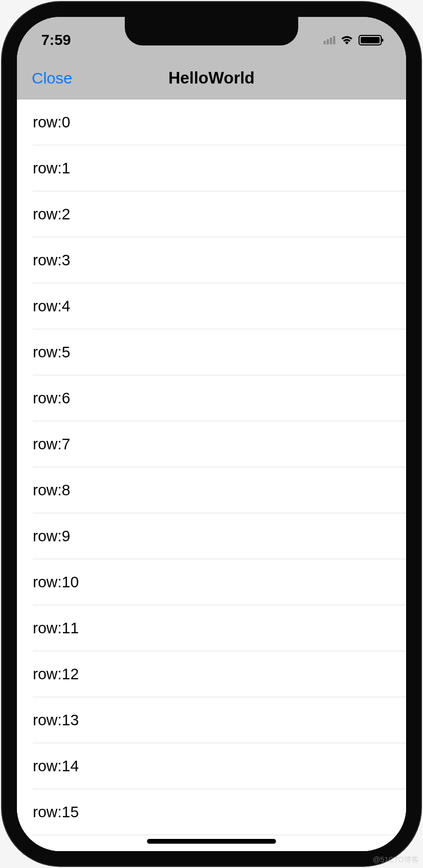 This screenshot has height=868, width=423. I want to click on navigation-bar: Close HelloWorld, so click(212, 78).